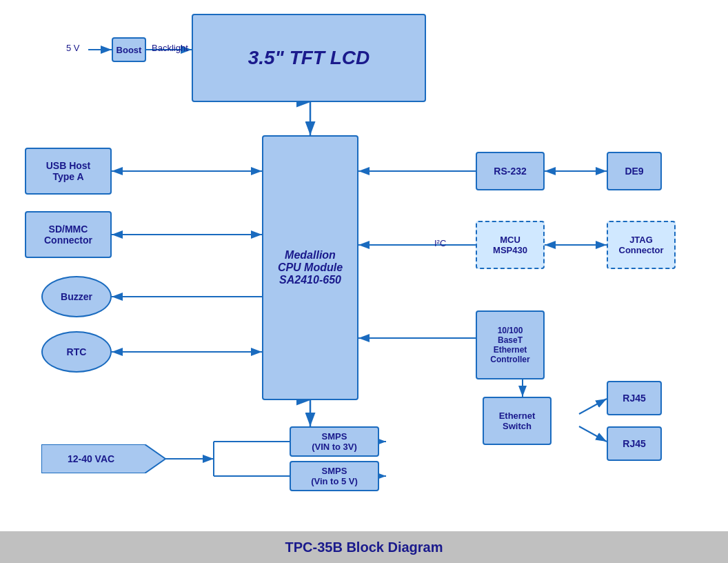 The height and width of the screenshot is (563, 728). What do you see at coordinates (103, 459) in the screenshot?
I see `power-input-block: 12-40 VAC` at bounding box center [103, 459].